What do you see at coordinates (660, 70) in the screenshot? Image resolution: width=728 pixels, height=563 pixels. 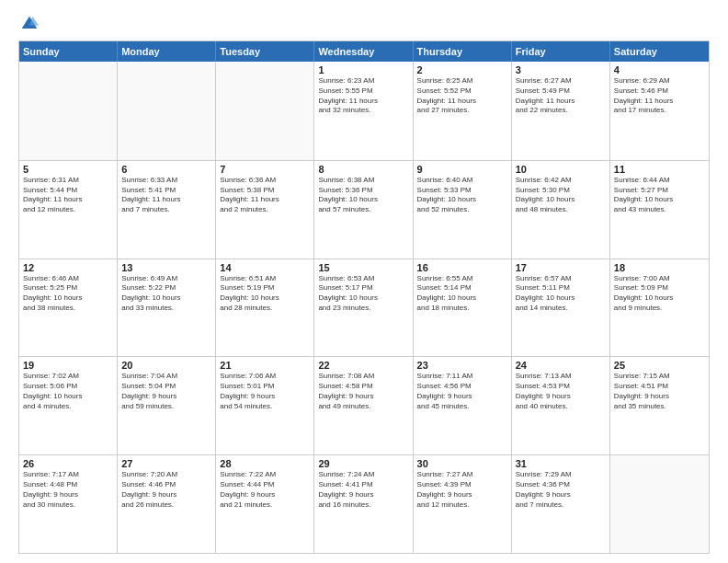 I see `day-number: 4` at bounding box center [660, 70].